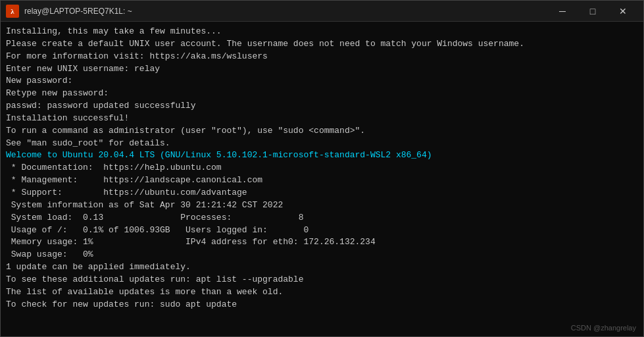 This screenshot has height=337, width=644. I want to click on terminal-line: 1 update can be applied immediately., so click(322, 267).